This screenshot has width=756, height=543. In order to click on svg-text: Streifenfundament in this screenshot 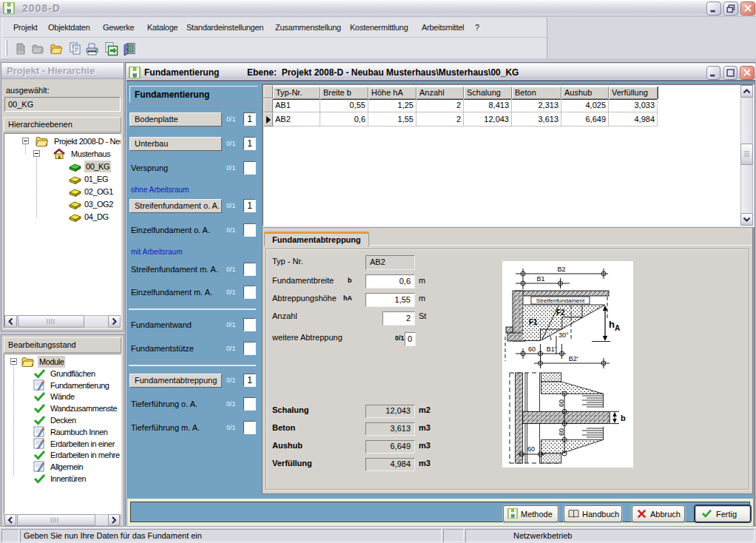, I will do `click(561, 300)`.